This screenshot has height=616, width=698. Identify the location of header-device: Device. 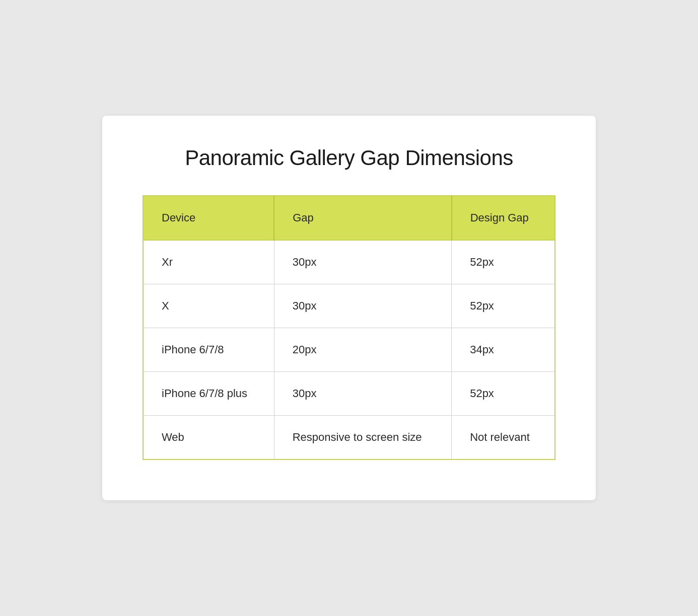
(208, 218).